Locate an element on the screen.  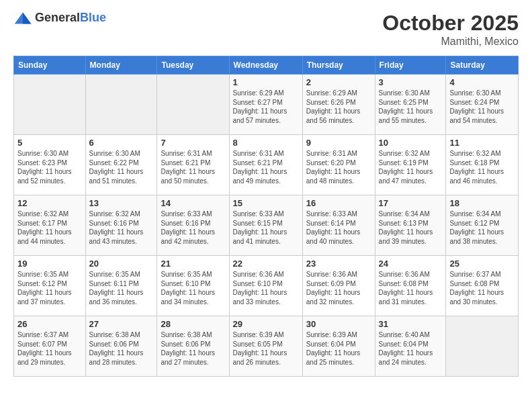
day-number: 5 is located at coordinates (50, 142).